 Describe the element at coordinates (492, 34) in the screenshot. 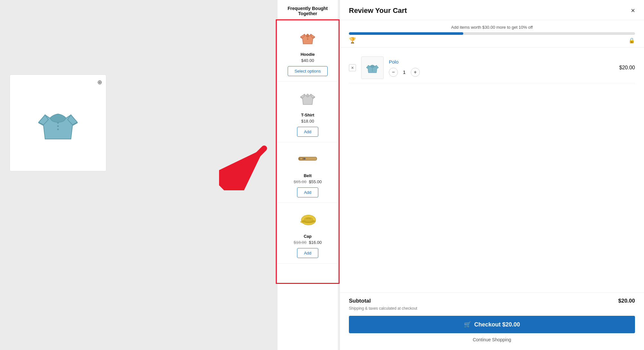

I see `progress-bar-background` at that location.